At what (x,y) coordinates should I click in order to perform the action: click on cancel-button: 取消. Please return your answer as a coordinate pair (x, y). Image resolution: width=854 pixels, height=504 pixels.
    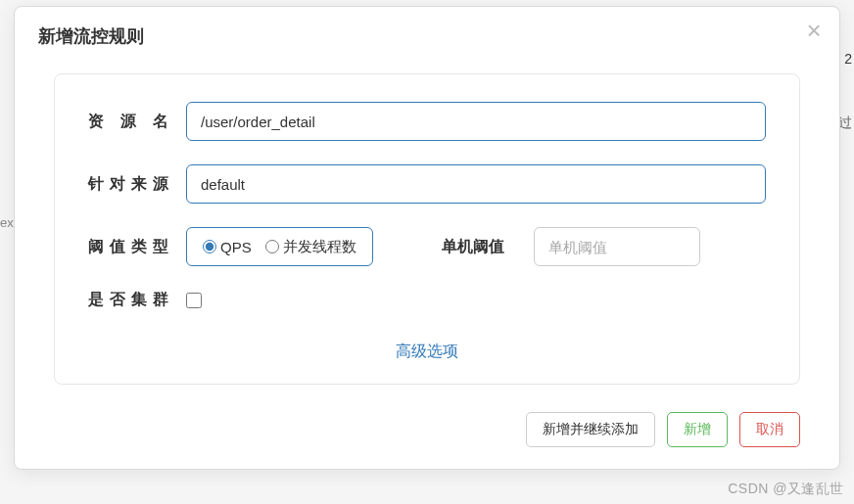
    Looking at the image, I should click on (770, 430).